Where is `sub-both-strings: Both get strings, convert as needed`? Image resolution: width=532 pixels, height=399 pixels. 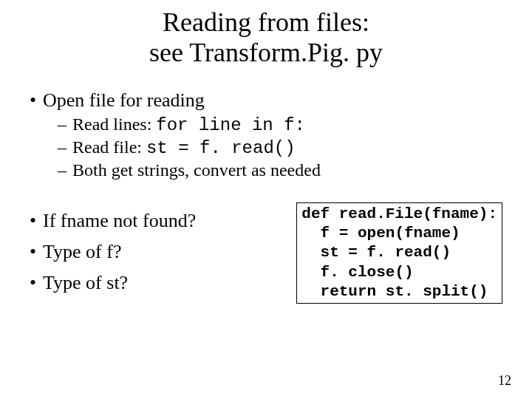
sub-both-strings: Both get strings, convert as needed is located at coordinates (266, 170).